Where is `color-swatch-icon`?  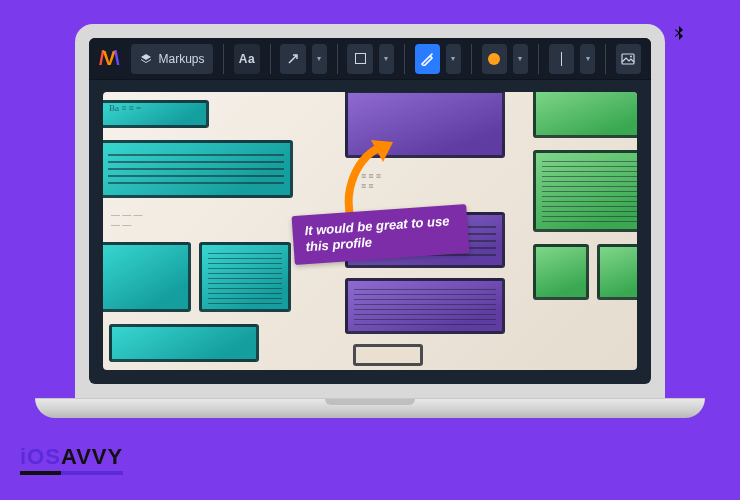 color-swatch-icon is located at coordinates (494, 59).